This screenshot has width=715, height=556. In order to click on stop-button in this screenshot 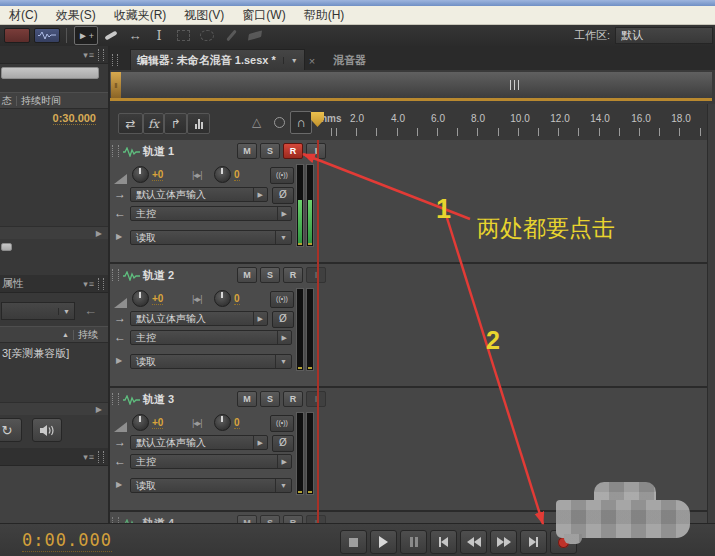, I will do `click(354, 542)`.